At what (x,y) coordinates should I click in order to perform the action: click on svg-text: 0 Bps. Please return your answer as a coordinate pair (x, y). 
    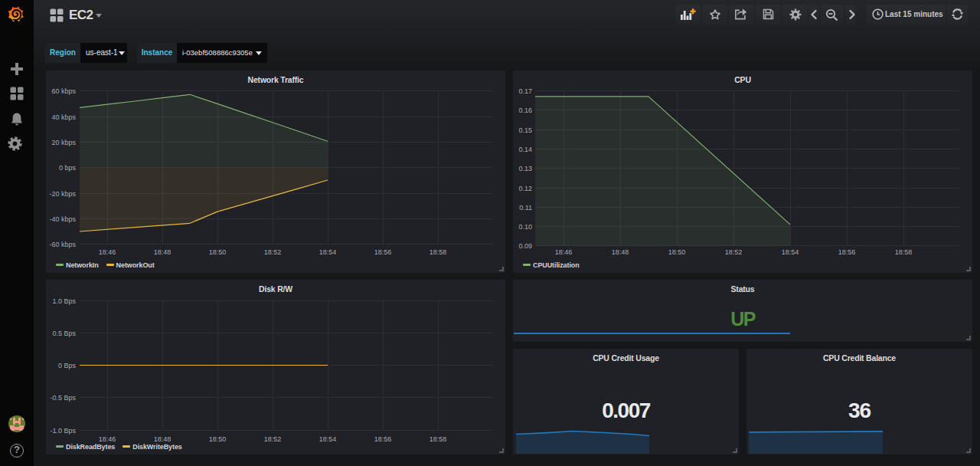
    Looking at the image, I should click on (67, 366).